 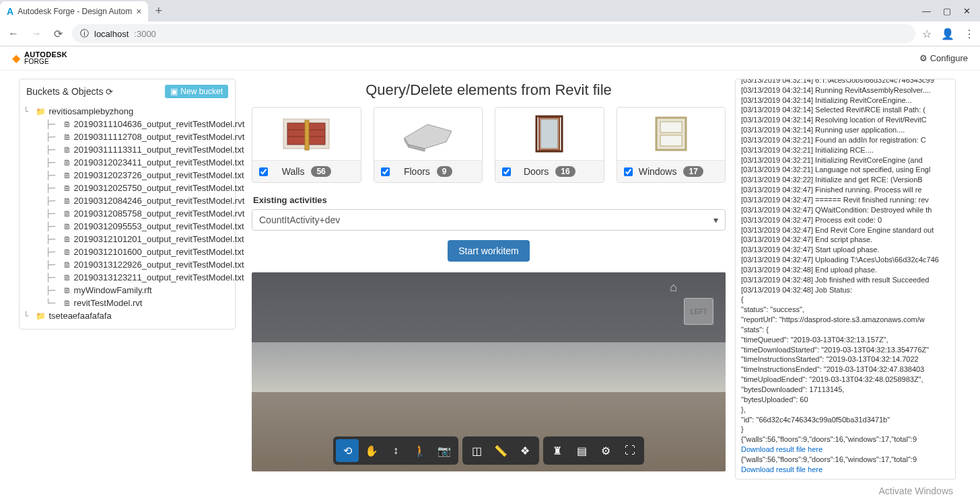 What do you see at coordinates (845, 101) in the screenshot?
I see `log-line: [03/13/2019 04:32:14] Initializing Revit…` at bounding box center [845, 101].